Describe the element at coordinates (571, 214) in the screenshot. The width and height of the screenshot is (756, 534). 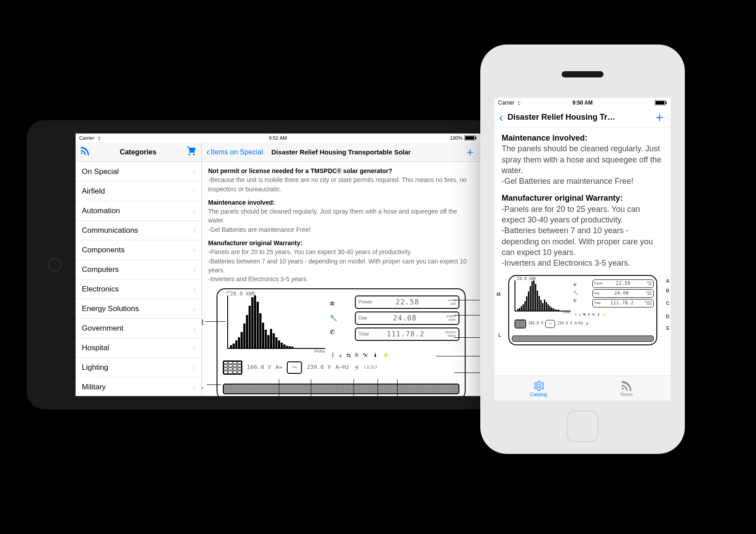
I see `p-warr-a: -Panels are for 20 to 25 years. You can …` at that location.